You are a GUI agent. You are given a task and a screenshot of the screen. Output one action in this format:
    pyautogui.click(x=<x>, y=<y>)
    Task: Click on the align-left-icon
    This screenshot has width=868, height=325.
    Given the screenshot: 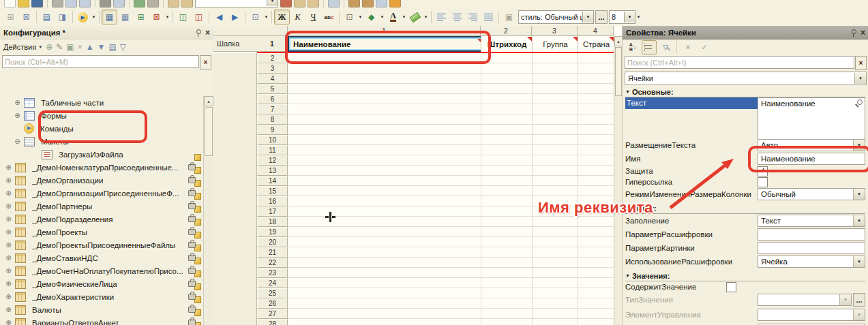 What is the action you would take?
    pyautogui.click(x=442, y=17)
    